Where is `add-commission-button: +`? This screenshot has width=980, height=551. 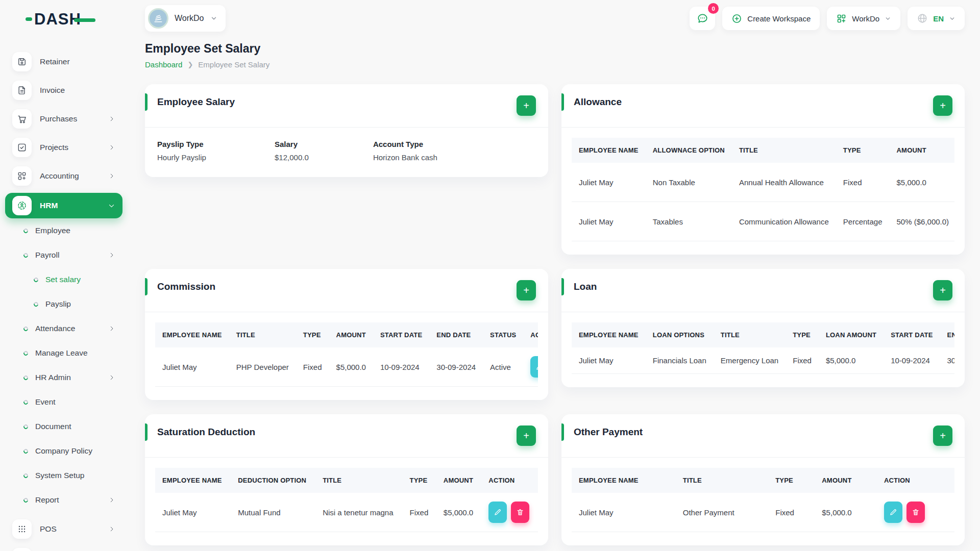 add-commission-button: + is located at coordinates (526, 290).